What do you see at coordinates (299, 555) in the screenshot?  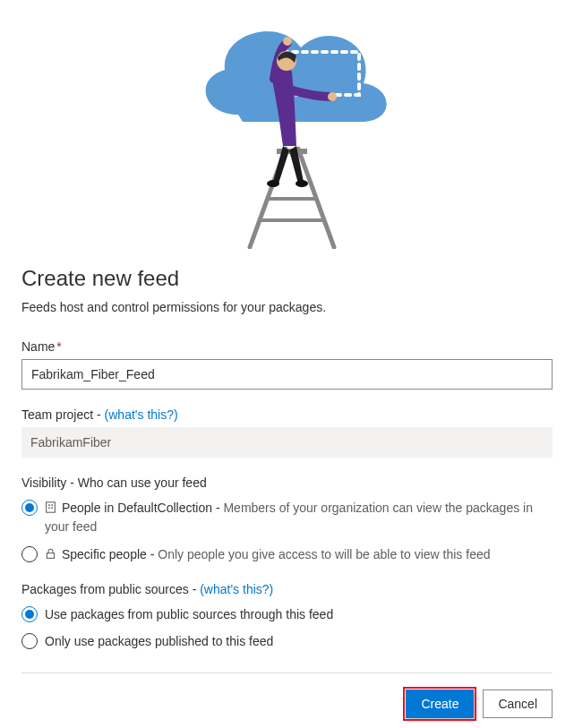 I see `visibility-option-specific-body: Specific people - Only people you give a…` at bounding box center [299, 555].